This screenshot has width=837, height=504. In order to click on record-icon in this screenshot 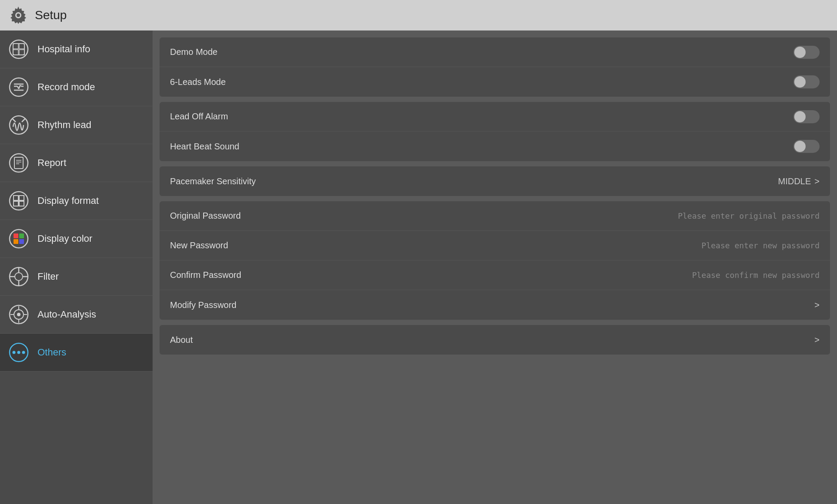, I will do `click(19, 87)`.